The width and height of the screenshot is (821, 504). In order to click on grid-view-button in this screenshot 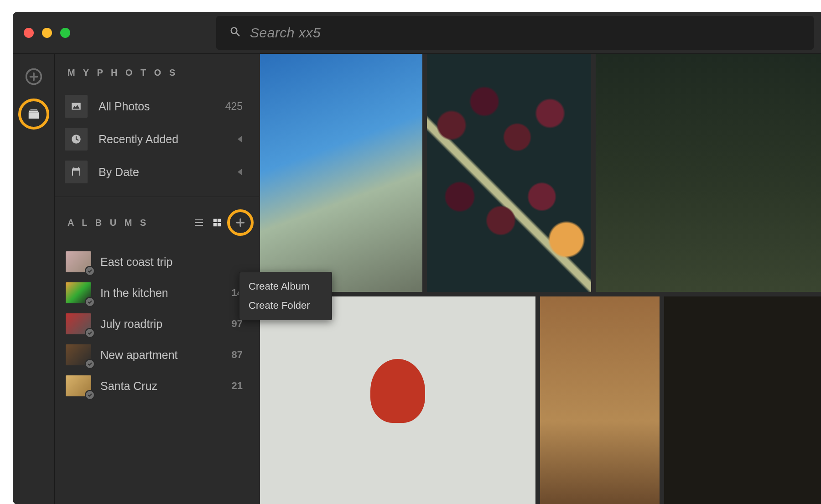, I will do `click(217, 223)`.